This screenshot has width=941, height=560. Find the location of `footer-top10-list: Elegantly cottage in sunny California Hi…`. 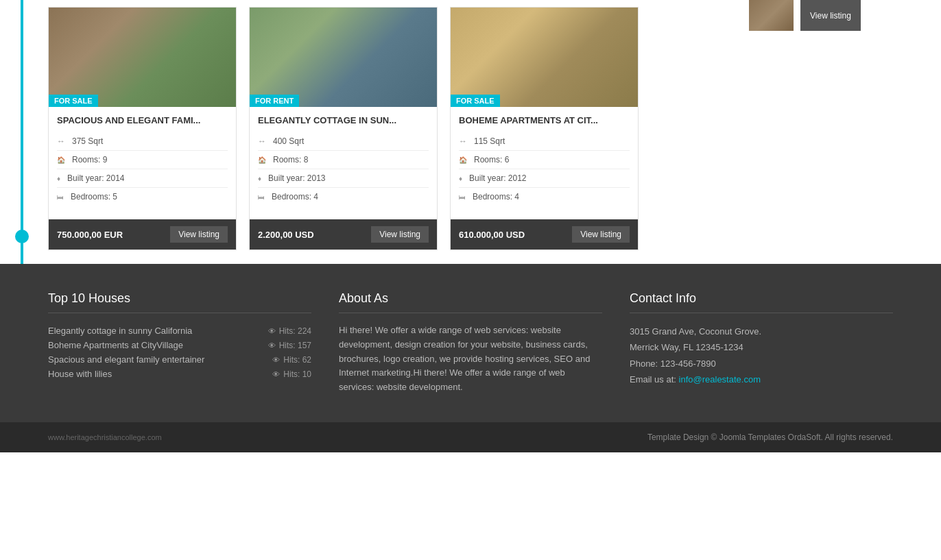

footer-top10-list: Elegantly cottage in sunny California Hi… is located at coordinates (180, 352).